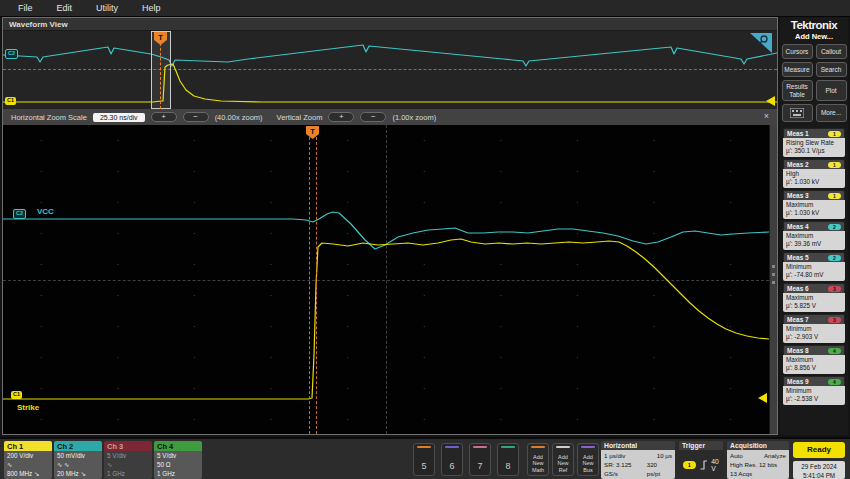 This screenshot has width=850, height=479. Describe the element at coordinates (814, 360) in the screenshot. I see `meas-8-badge: Meas 84 Maximumµ': 8.856 V` at that location.